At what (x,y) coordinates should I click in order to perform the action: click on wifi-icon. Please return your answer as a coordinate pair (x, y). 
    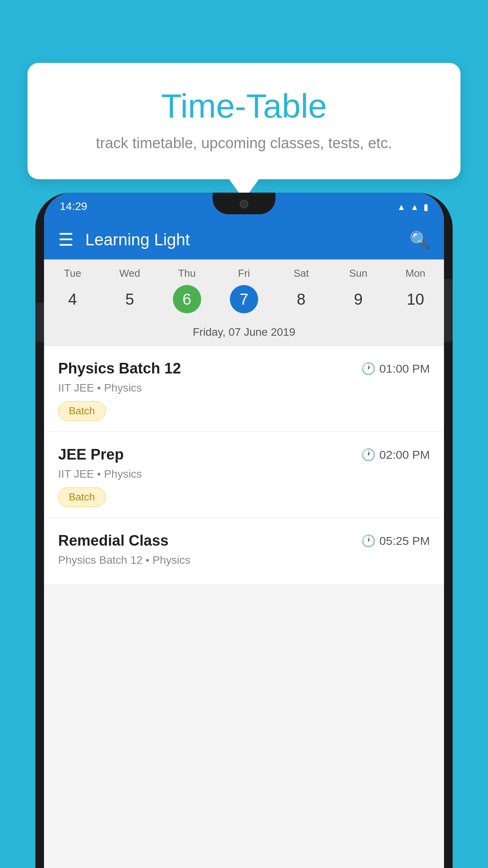
    Looking at the image, I should click on (401, 207).